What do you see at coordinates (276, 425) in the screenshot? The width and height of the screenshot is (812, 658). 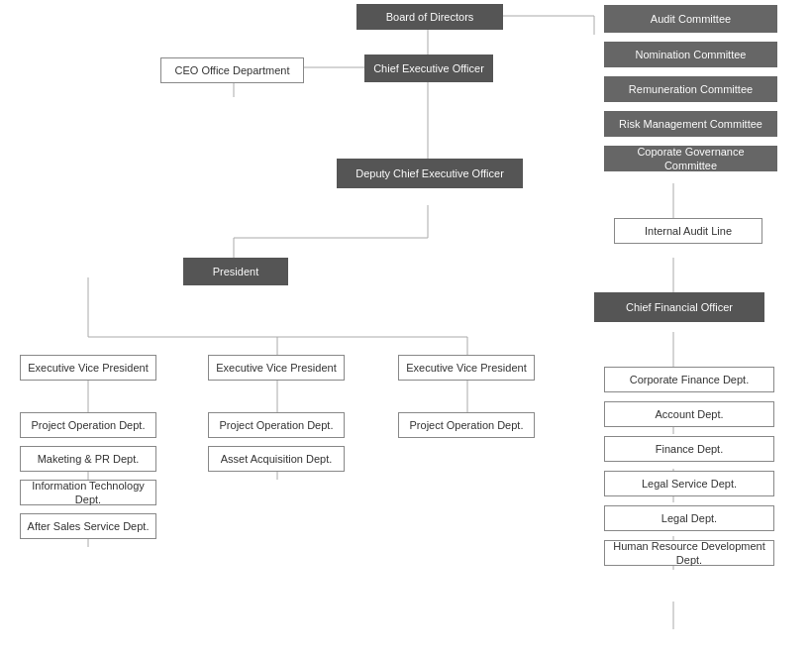 I see `pod2-box: Project Operation Dept.` at bounding box center [276, 425].